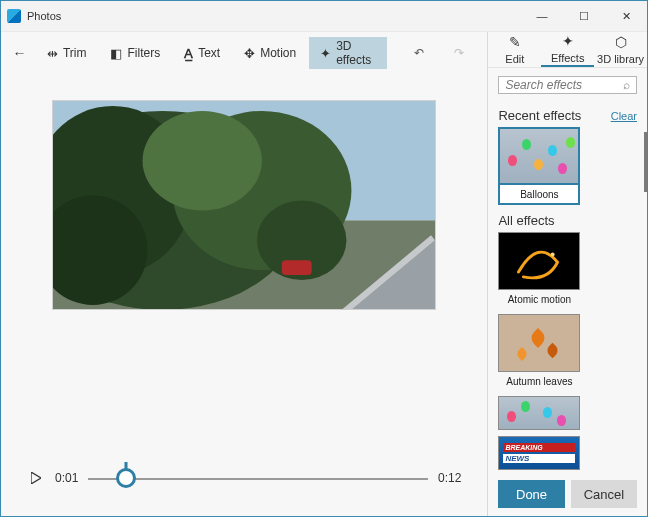  What do you see at coordinates (244, 483) in the screenshot?
I see `playback-bar: 0:01 0:12` at bounding box center [244, 483].